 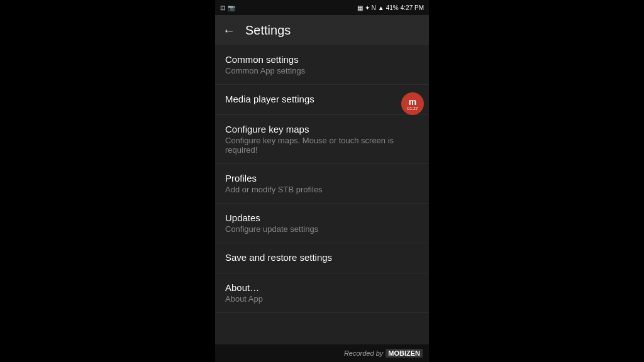 What do you see at coordinates (322, 224) in the screenshot?
I see `settings-item-updates: Updates Configure update settings` at bounding box center [322, 224].